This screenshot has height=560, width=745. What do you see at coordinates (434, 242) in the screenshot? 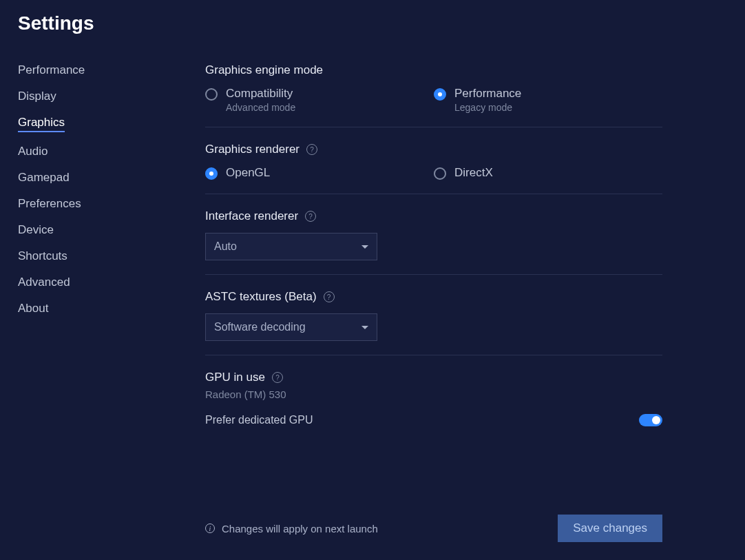
I see `section-interface-renderer: Interface renderer Auto` at bounding box center [434, 242].